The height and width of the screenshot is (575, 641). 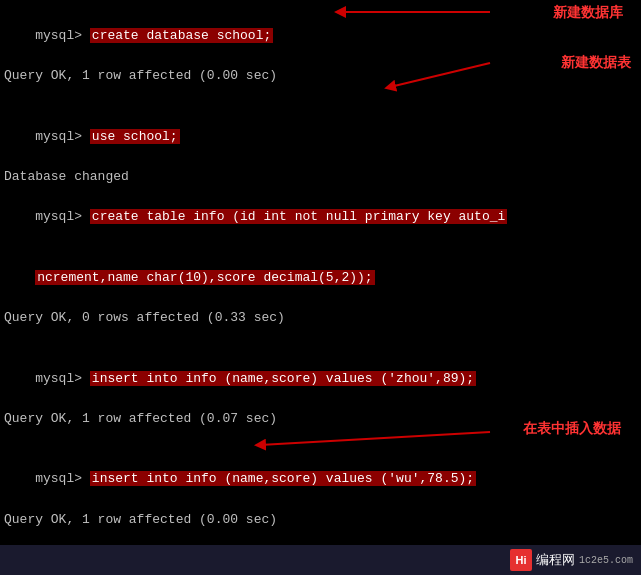 What do you see at coordinates (588, 13) in the screenshot?
I see `annotation-new-db: 新建数据库` at bounding box center [588, 13].